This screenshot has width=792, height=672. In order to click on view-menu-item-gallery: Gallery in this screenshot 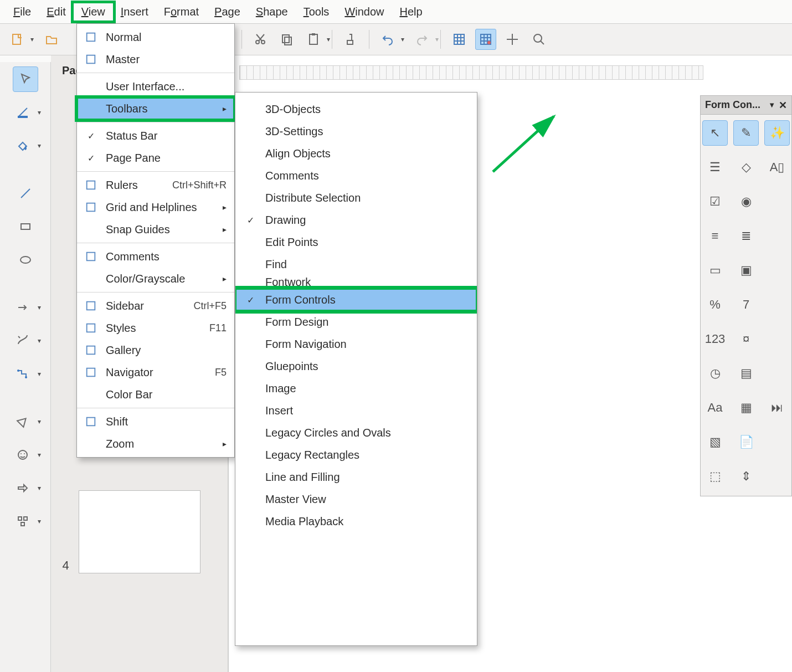, I will do `click(156, 350)`.